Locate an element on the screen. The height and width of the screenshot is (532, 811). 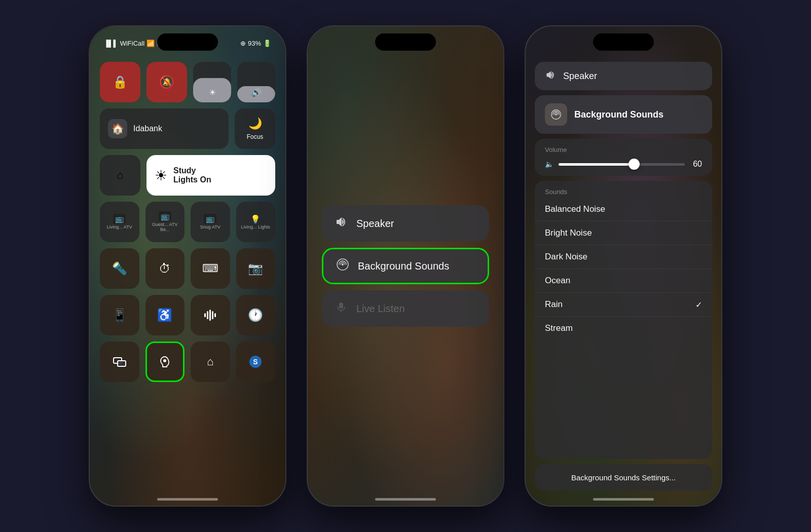
flashlight-icon: 🔦 is located at coordinates (120, 269).